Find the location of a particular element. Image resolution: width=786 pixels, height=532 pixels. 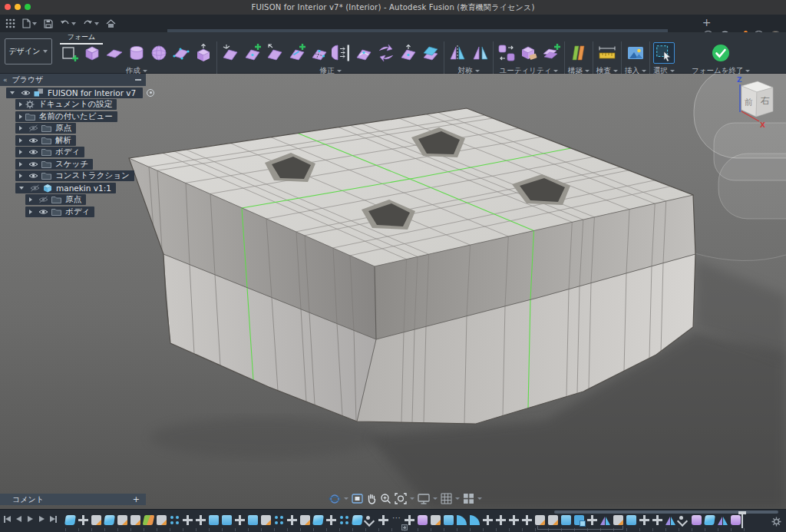

workspace-switcher-button: デザイン is located at coordinates (28, 51).